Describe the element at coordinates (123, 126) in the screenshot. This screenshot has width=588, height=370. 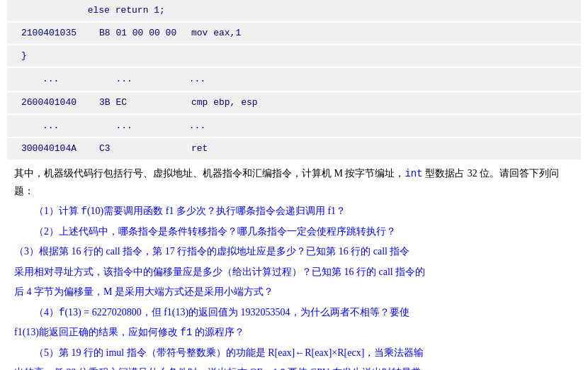
I see `ellipsis-2-col2: ...` at that location.